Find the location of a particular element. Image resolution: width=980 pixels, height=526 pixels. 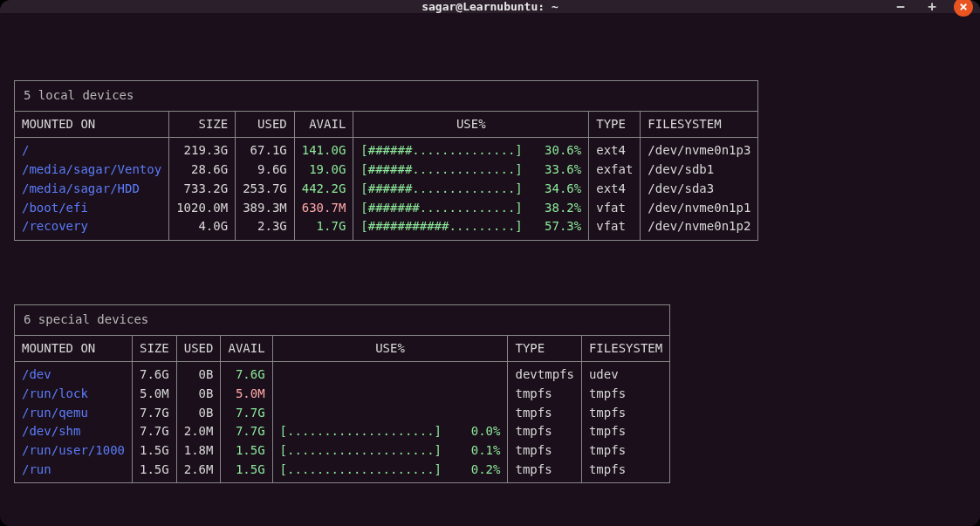

minimize-button is located at coordinates (901, 9).